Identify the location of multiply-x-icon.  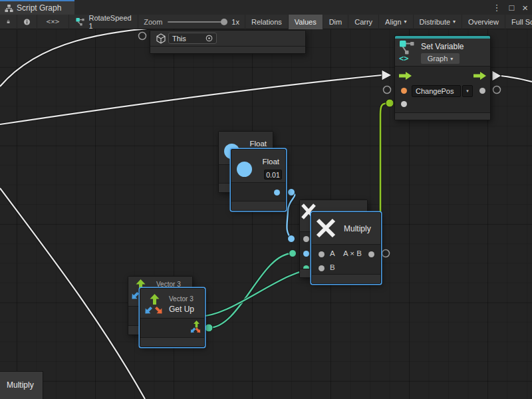
(326, 228).